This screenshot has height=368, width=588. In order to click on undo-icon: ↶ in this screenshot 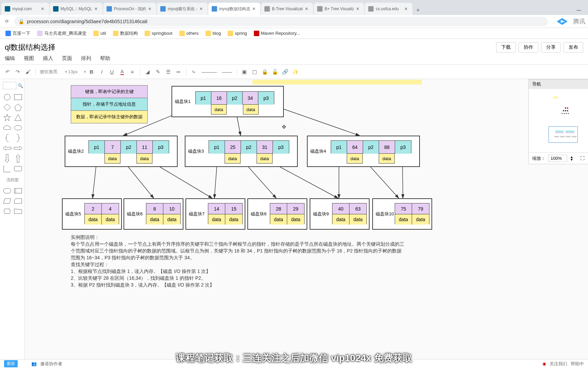, I will do `click(7, 72)`.